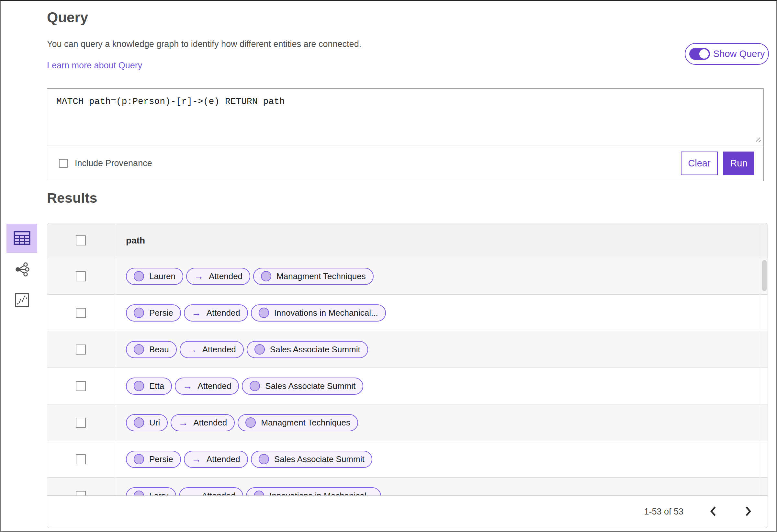 The height and width of the screenshot is (532, 777). What do you see at coordinates (204, 44) in the screenshot?
I see `page-description: You can query a knowledge graph to ident…` at bounding box center [204, 44].